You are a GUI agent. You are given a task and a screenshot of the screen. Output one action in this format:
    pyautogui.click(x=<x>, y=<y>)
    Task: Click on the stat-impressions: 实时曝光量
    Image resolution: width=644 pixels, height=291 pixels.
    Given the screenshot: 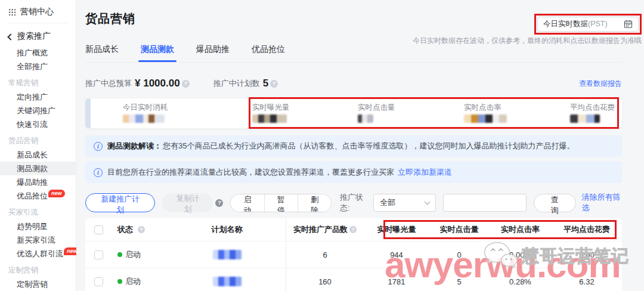 What is the action you would take?
    pyautogui.click(x=271, y=114)
    